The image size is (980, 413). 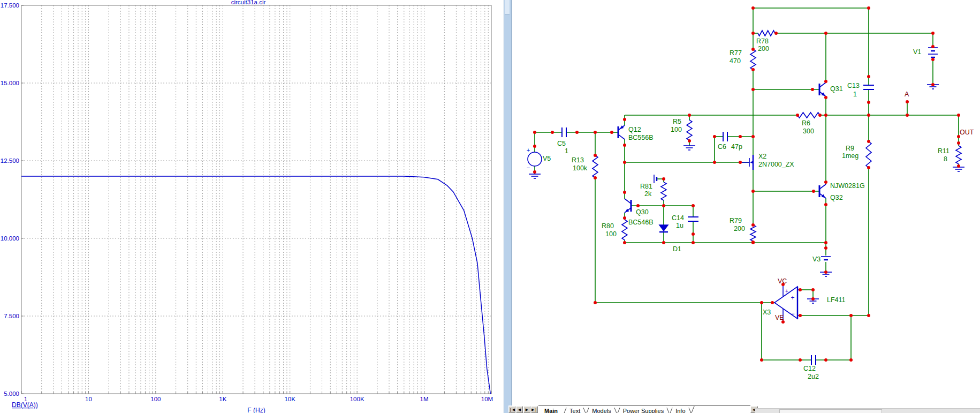 I want to click on component-label: R78, so click(x=762, y=41).